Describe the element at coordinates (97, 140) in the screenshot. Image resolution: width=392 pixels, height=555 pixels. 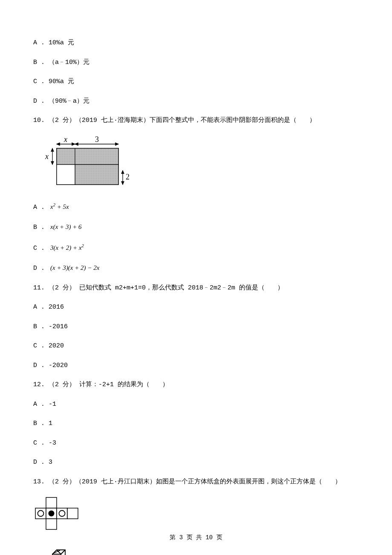
I see `q10-label-3: 3` at that location.